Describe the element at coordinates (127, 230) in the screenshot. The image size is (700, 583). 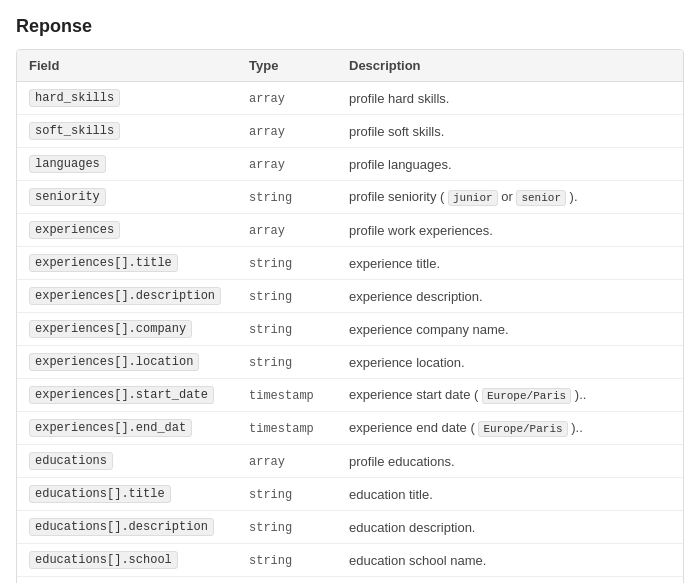
I see `field-cell: experiences` at that location.